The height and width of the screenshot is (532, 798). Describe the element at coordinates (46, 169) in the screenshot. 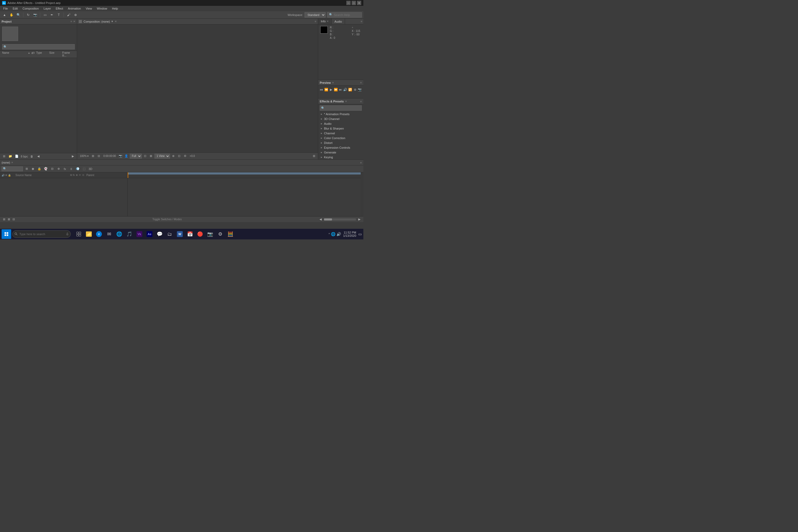

I see `tl-shy-btn: 👻` at that location.